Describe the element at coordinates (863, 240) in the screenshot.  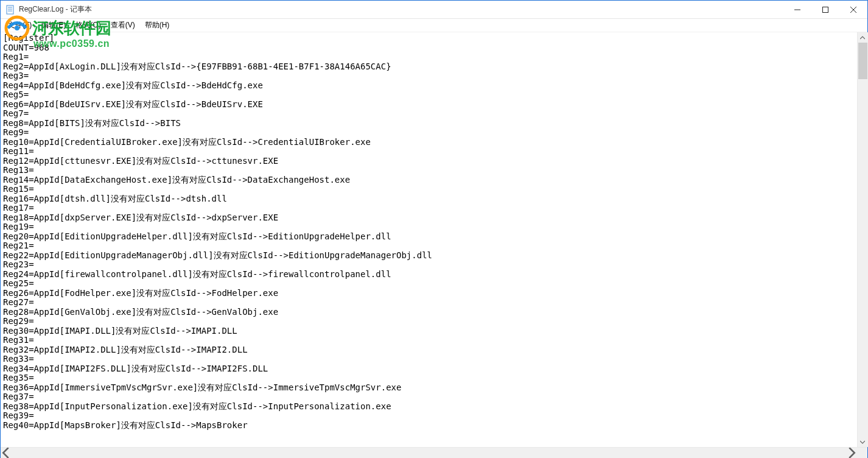
I see `scroll-track-vertical` at that location.